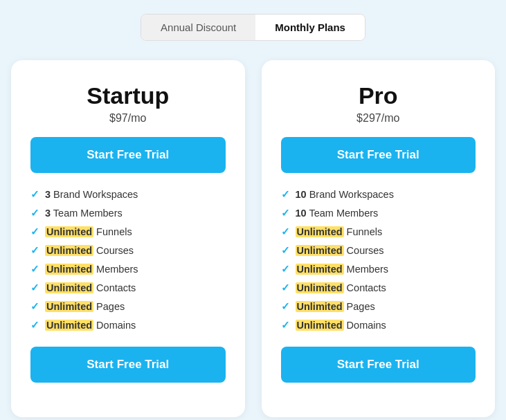  What do you see at coordinates (128, 194) in the screenshot?
I see `feature-item: ✓3 Brand Workspaces` at bounding box center [128, 194].